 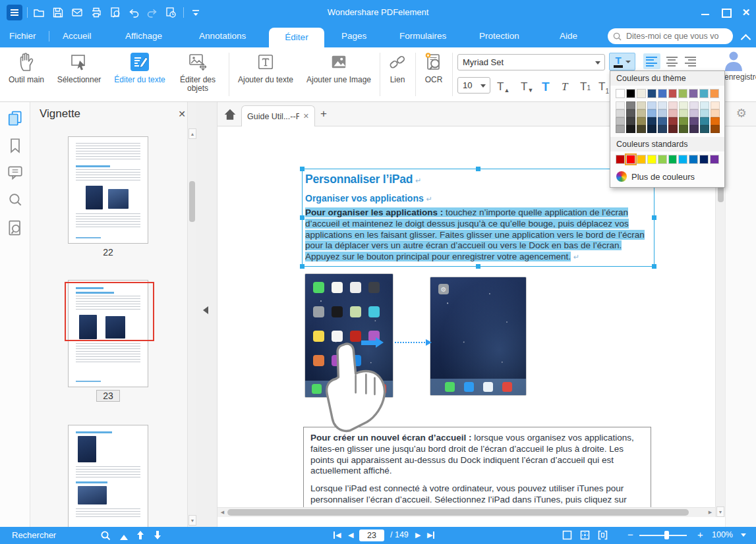 What do you see at coordinates (22, 36) in the screenshot?
I see `tab-fichier: Fichier` at bounding box center [22, 36].